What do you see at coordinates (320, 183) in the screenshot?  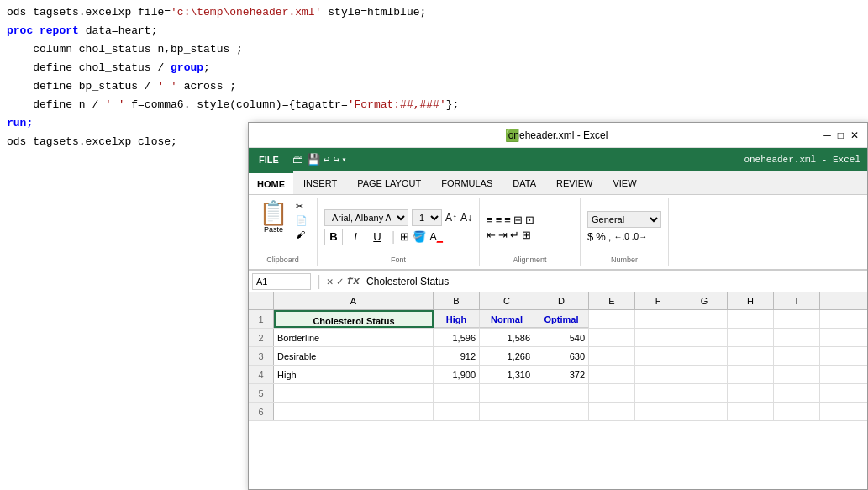 I see `tab-insert: INSERT` at bounding box center [320, 183].